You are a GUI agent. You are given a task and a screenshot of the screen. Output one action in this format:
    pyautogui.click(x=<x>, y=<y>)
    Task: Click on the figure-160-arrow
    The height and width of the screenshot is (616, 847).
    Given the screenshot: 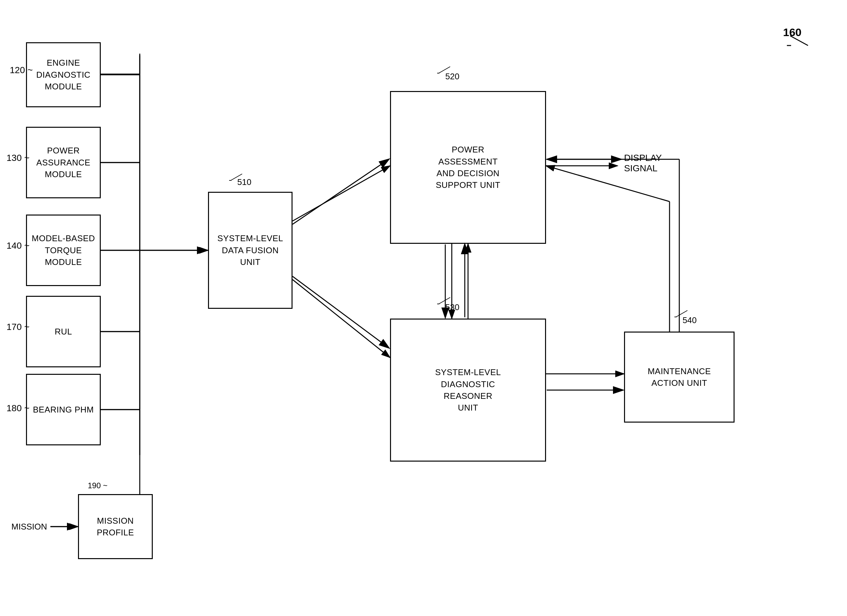 What is the action you would take?
    pyautogui.click(x=800, y=41)
    